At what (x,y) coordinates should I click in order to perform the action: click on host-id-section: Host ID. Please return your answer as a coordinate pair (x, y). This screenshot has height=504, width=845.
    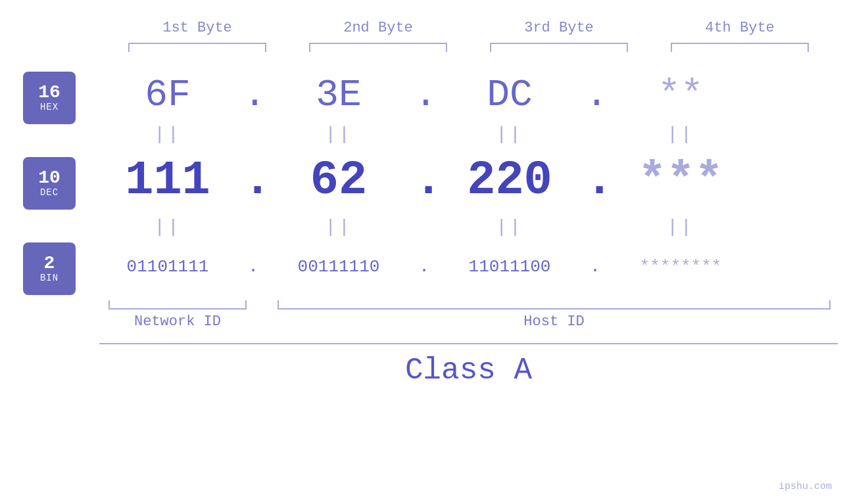
    Looking at the image, I should click on (554, 315).